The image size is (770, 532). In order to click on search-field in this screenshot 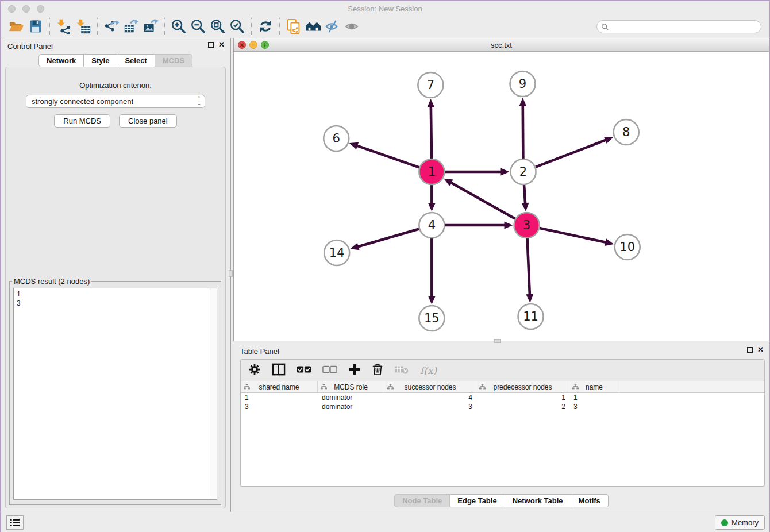, I will do `click(679, 26)`.